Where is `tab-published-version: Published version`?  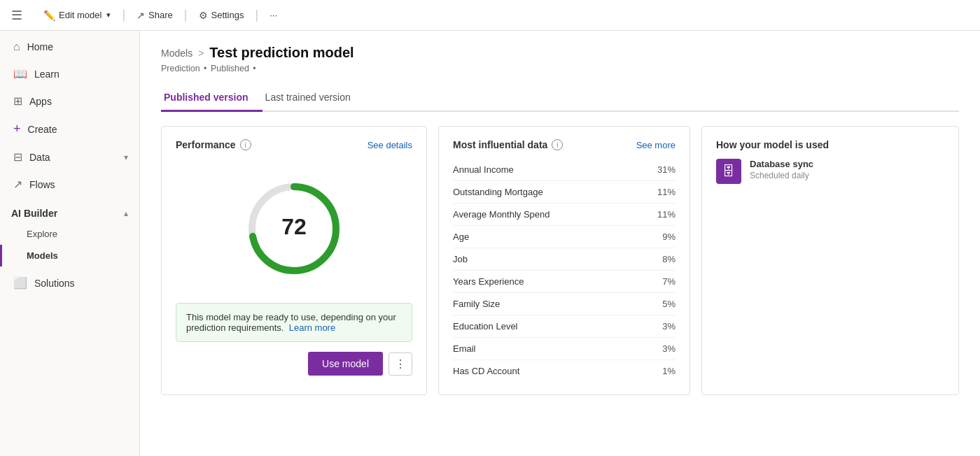 tab-published-version: Published version is located at coordinates (211, 99).